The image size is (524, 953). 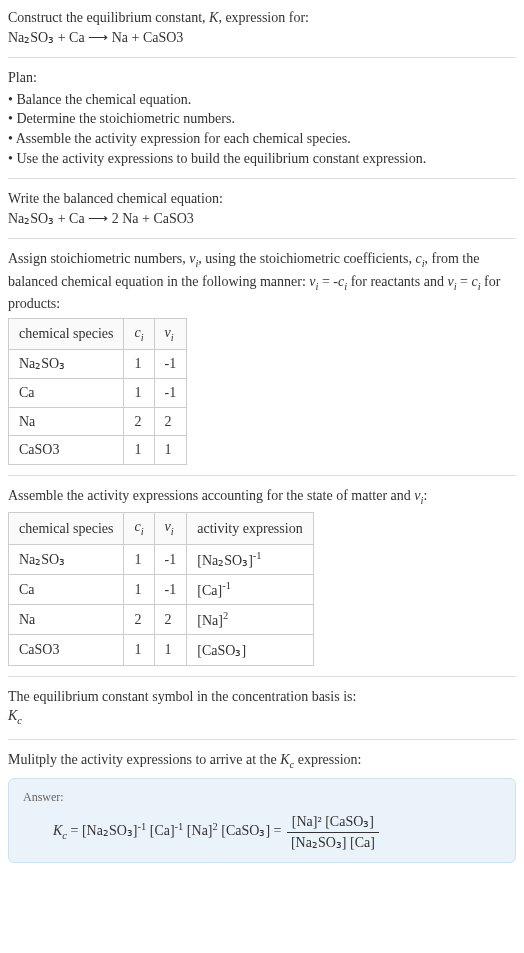 I want to click on eqsymbol-symbol: Kc, so click(x=262, y=717).